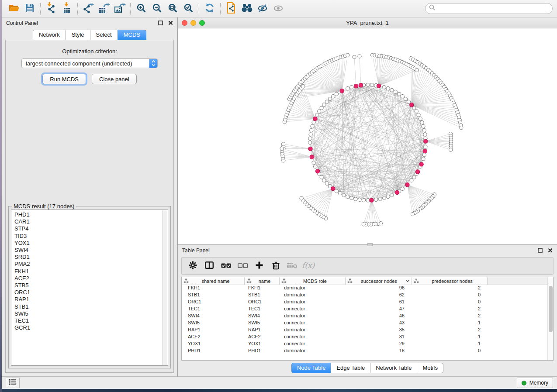 This screenshot has height=392, width=557. I want to click on memory-button: Memory, so click(535, 383).